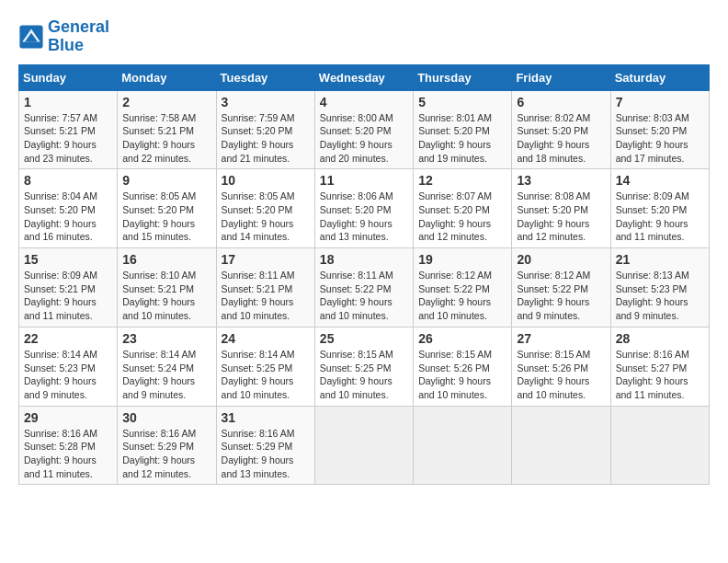 The image size is (728, 563). I want to click on calendar-cell: 9Sunrise: 8:05 AMSunset: 5:20 PMDaylight…, so click(167, 209).